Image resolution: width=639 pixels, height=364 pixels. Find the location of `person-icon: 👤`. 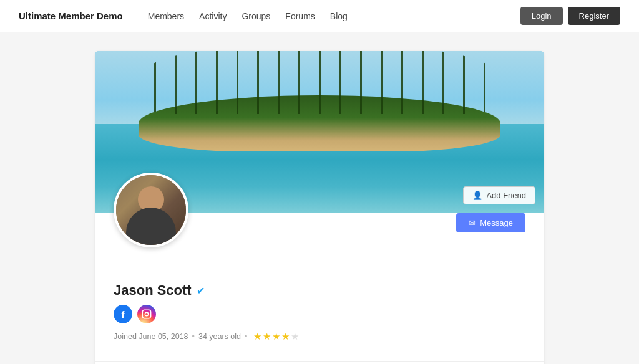

person-icon: 👤 is located at coordinates (477, 196).